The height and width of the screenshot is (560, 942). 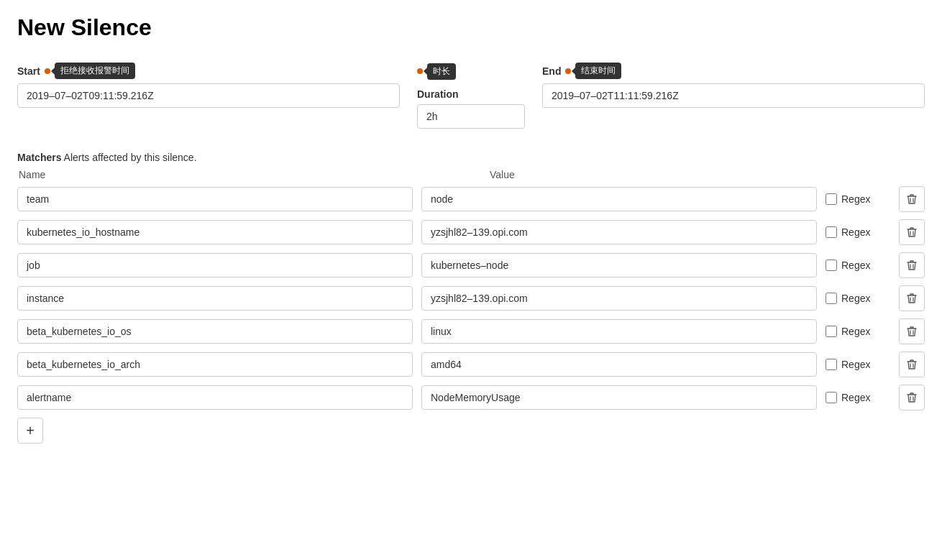 I want to click on page-title: New Silence, so click(x=471, y=27).